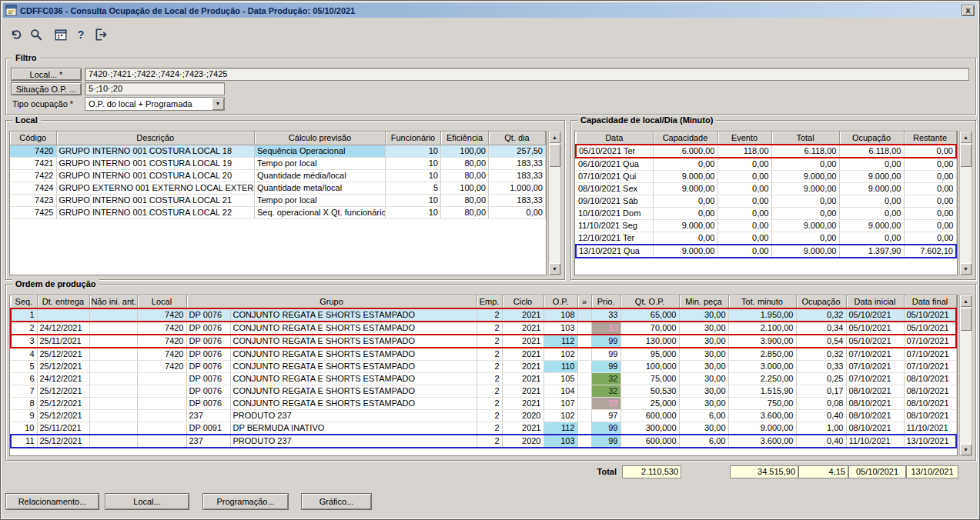 This screenshot has width=980, height=520. I want to click on col-header: Grupo, so click(331, 302).